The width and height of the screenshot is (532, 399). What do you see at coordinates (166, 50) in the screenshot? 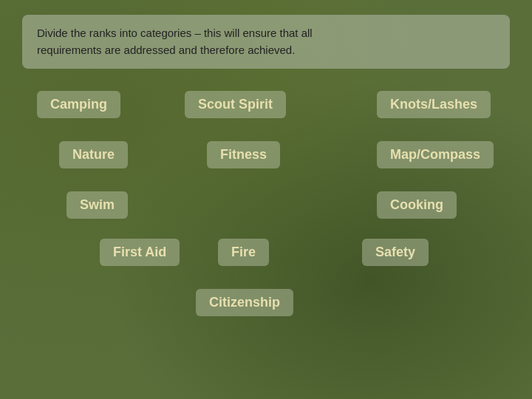
I see `header-line2: requirements are addressed and therefore…` at bounding box center [166, 50].